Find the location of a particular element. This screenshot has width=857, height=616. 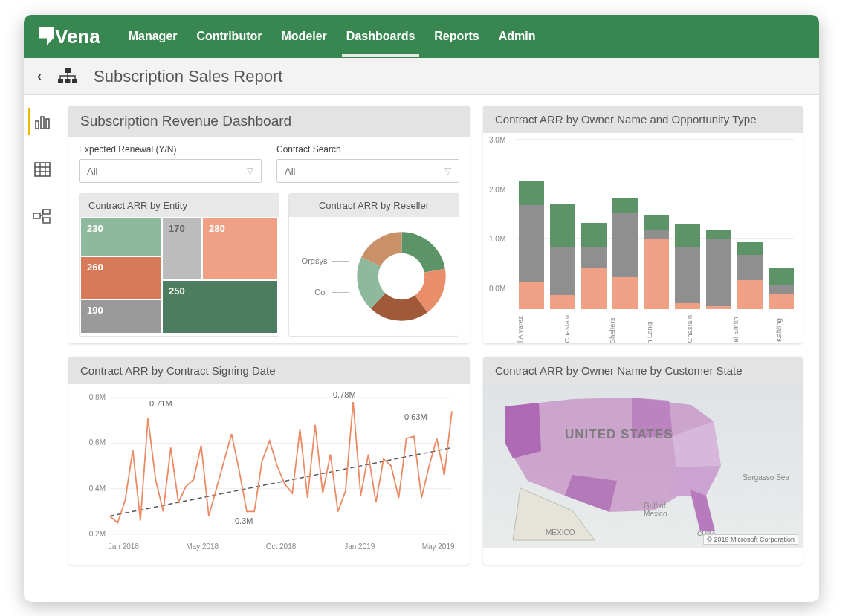

panel-reseller-donut: Contract ARR by Reseller Orgsys Co. is located at coordinates (374, 265).